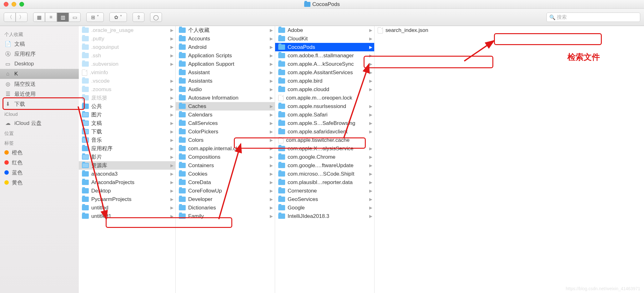 This screenshot has height=293, width=644. What do you see at coordinates (127, 106) in the screenshot?
I see `list-row: 公共▶` at bounding box center [127, 106].